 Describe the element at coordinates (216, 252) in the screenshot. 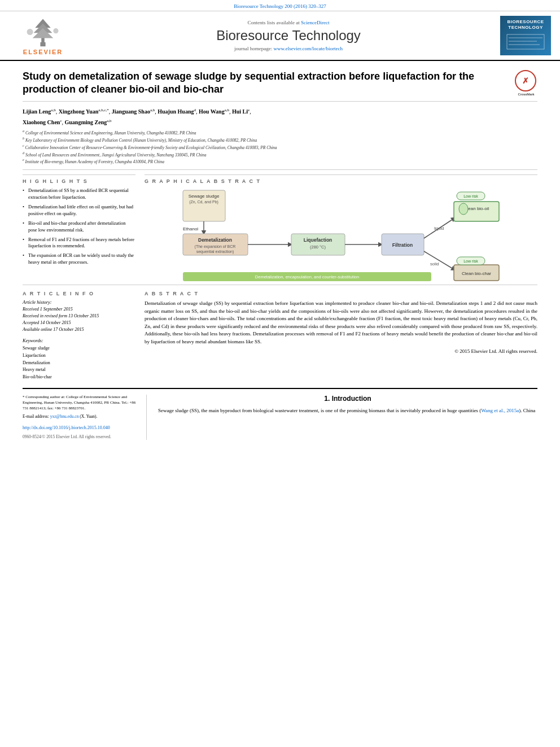

I see `svg-text: sequential extraction)` at that location.